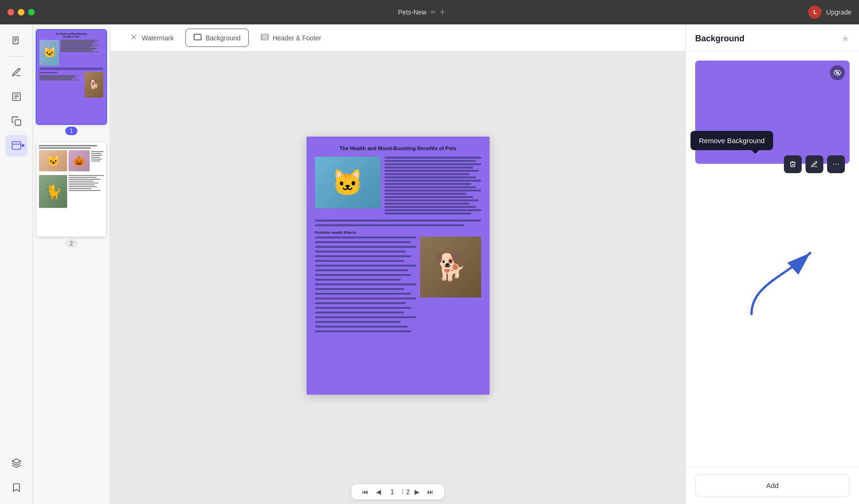 The width and height of the screenshot is (859, 504). What do you see at coordinates (773, 485) in the screenshot?
I see `add-background-button: Add` at bounding box center [773, 485].